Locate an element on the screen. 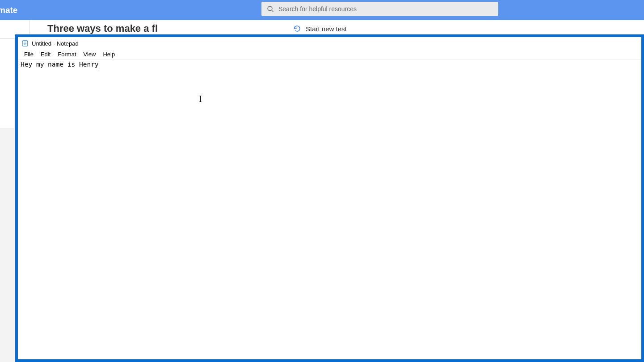  notepad-titlebar: Untitled - Notepad is located at coordinates (330, 43).